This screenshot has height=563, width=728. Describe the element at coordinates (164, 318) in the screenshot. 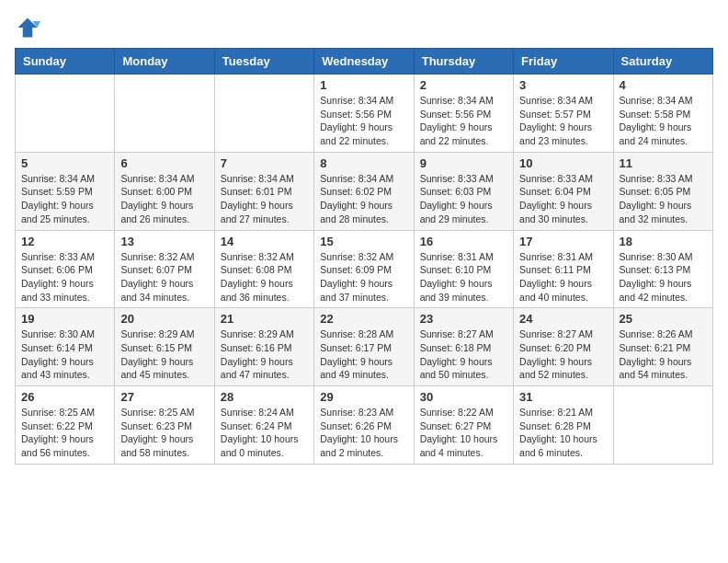

I see `day-number: 20` at that location.